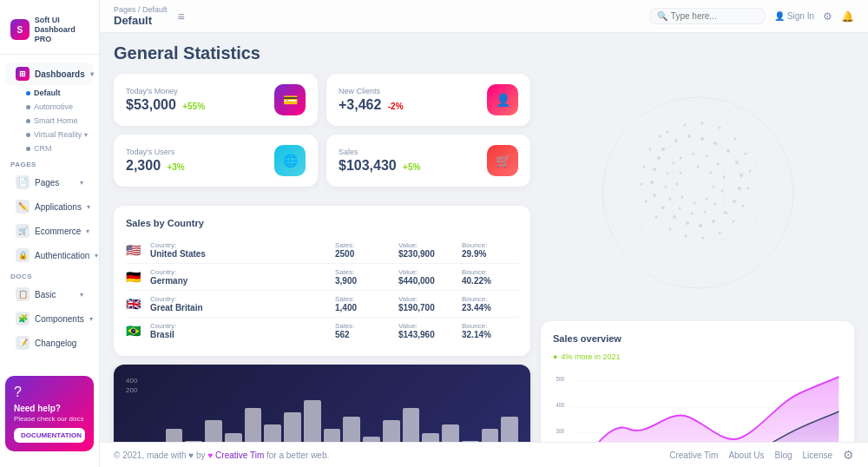 This screenshot has width=868, height=467. Describe the element at coordinates (322, 304) in the screenshot. I see `table-row: 🇬🇧 Country: Great Britain Sales: 1,400 V…` at that location.